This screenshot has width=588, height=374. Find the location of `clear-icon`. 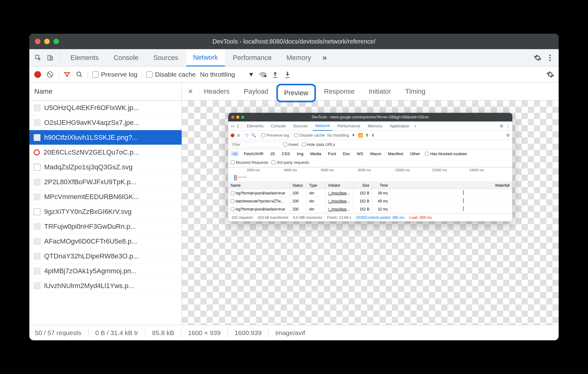

clear-icon is located at coordinates (50, 74).